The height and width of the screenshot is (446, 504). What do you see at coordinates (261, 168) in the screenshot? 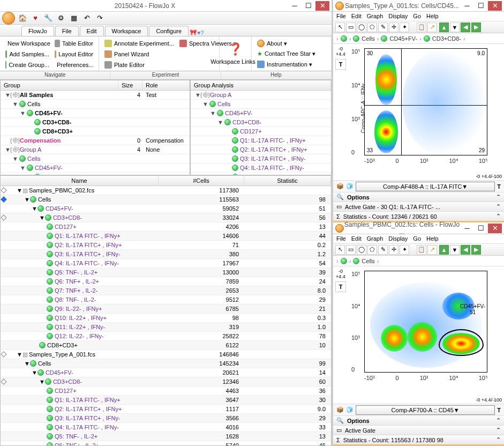
I see `tree-row: Q4: IL-17A FITC- , IFNy-` at bounding box center [261, 168].